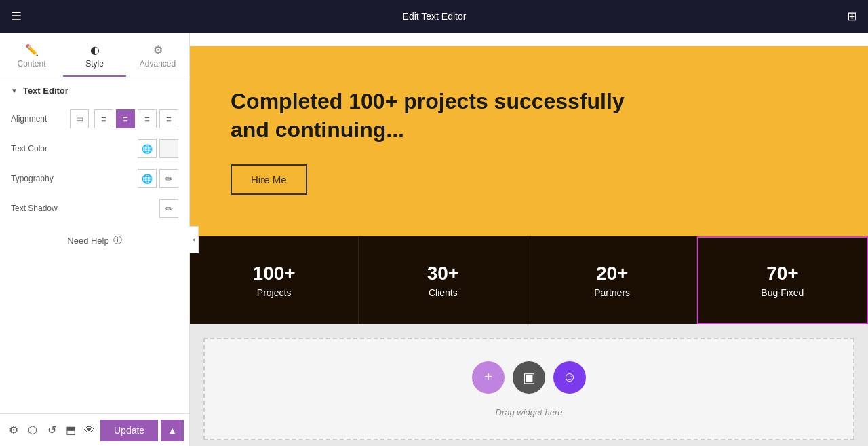  What do you see at coordinates (95, 91) in the screenshot?
I see `section-header: ▼ Text Editor` at bounding box center [95, 91].